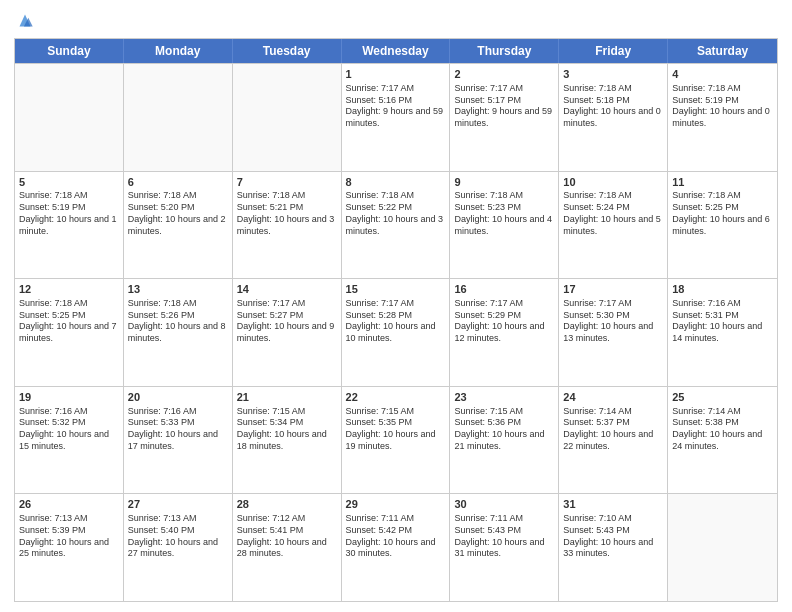  What do you see at coordinates (722, 430) in the screenshot?
I see `day-info: Sunrise: 7:14 AM Sunset: 5:38 PM Dayligh…` at bounding box center [722, 430].